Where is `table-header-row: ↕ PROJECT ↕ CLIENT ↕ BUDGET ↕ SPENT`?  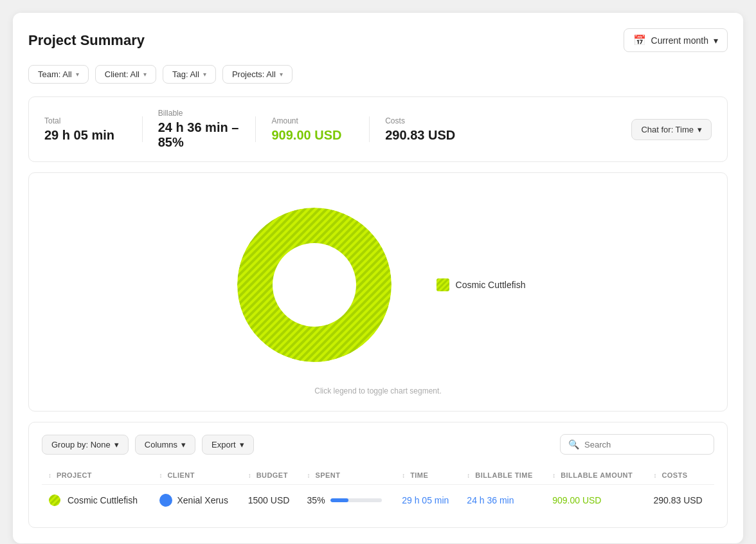 table-header-row: ↕ PROJECT ↕ CLIENT ↕ BUDGET ↕ SPENT is located at coordinates (378, 476).